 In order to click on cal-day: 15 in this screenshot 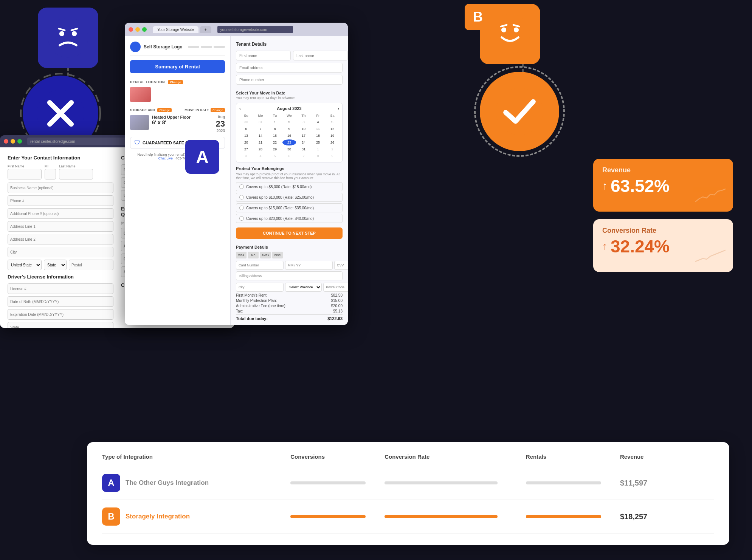, I will do `click(275, 136)`.